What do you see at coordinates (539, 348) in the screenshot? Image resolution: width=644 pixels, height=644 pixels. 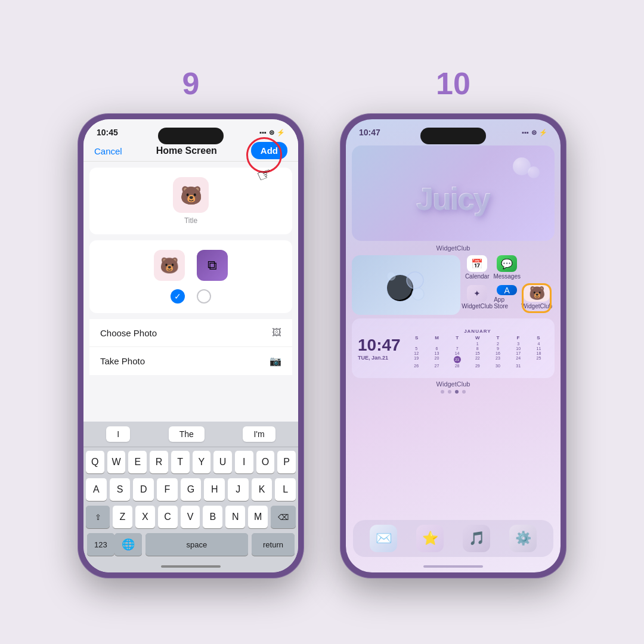 I see `cal-day-13: 11` at bounding box center [539, 348].